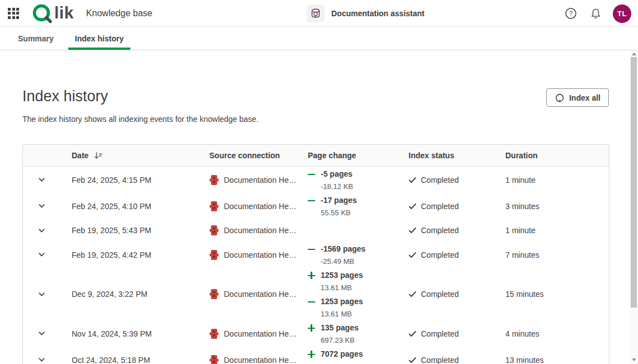 The width and height of the screenshot is (638, 364). What do you see at coordinates (98, 155) in the screenshot?
I see `sort-descending-icon` at bounding box center [98, 155].